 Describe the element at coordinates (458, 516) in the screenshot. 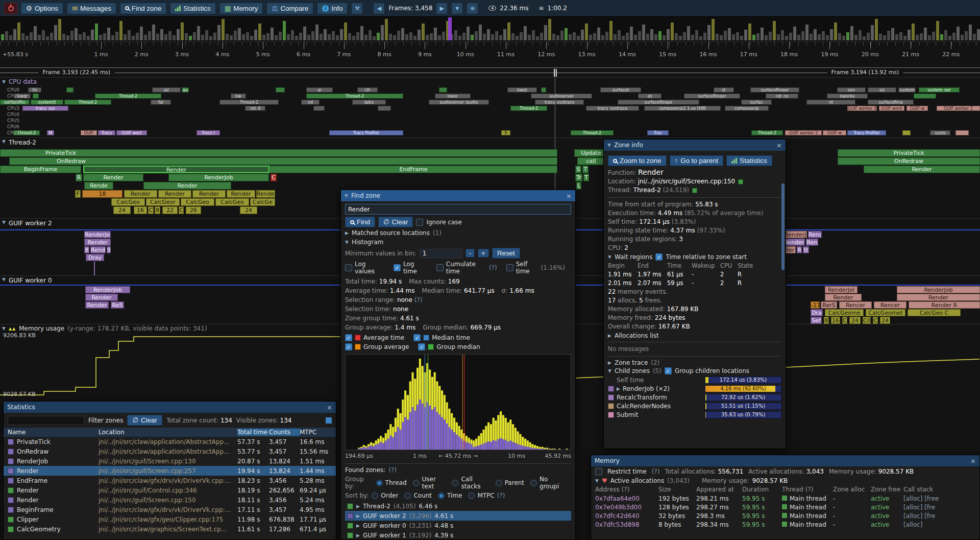

I see `found-zone-group: ▶GUIF worker 2 (3,296) 4.61 s` at that location.